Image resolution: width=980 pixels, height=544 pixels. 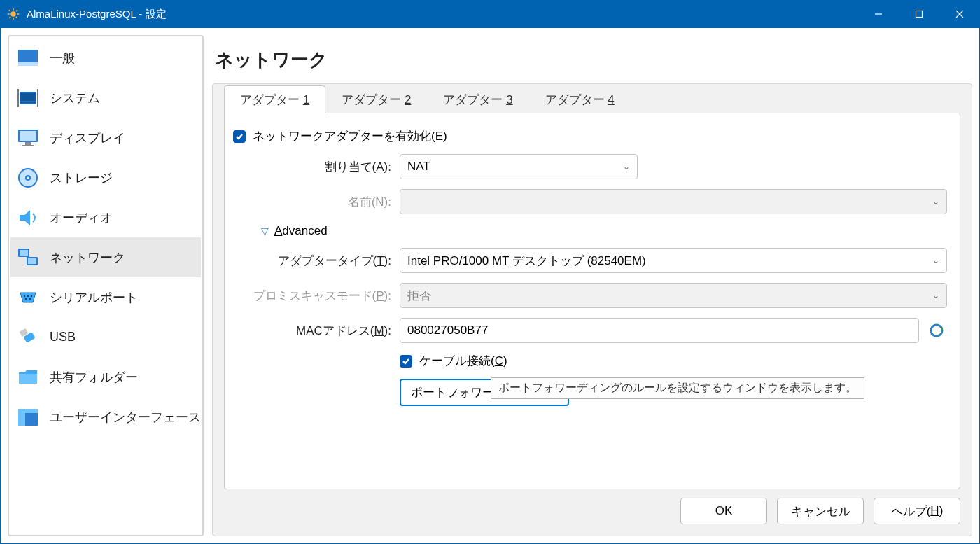 I want to click on network-icon, so click(x=28, y=258).